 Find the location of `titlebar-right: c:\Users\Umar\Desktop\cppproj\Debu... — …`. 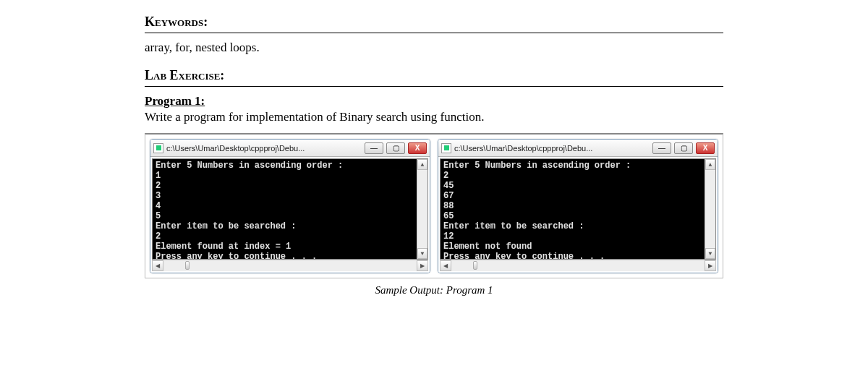

titlebar-right: c:\Users\Umar\Desktop\cppproj\Debu... — … is located at coordinates (578, 148).